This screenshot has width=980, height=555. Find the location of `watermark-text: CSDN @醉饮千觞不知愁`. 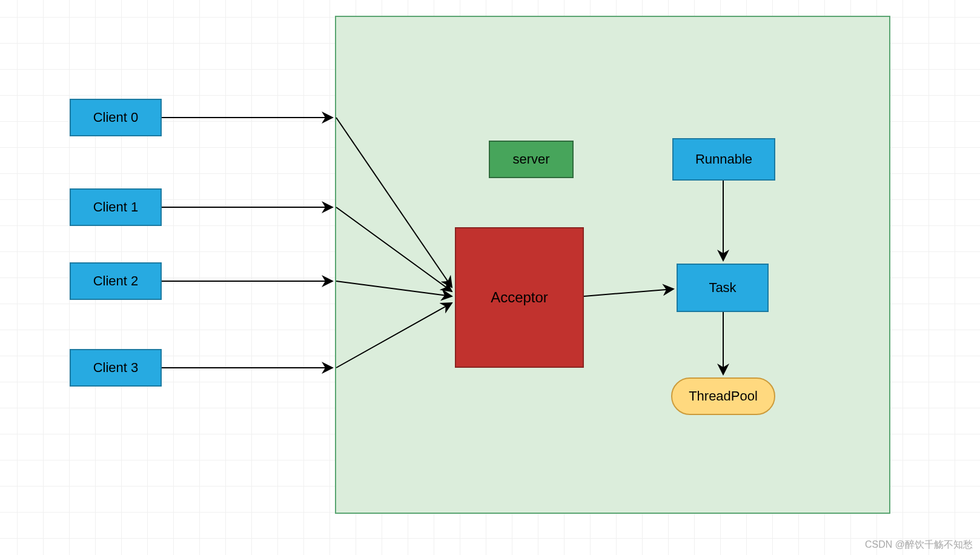

watermark-text: CSDN @醉饮千觞不知愁 is located at coordinates (919, 544).